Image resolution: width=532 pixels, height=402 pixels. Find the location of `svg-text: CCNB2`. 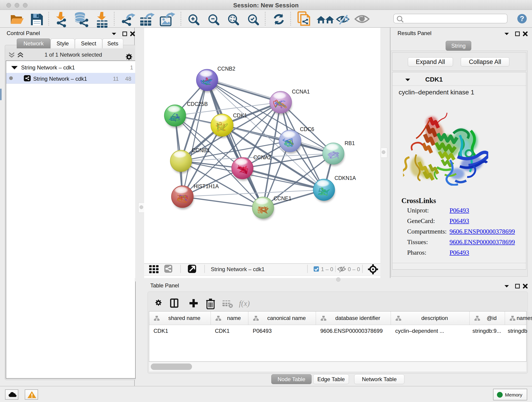

svg-text: CCNB2 is located at coordinates (226, 69).